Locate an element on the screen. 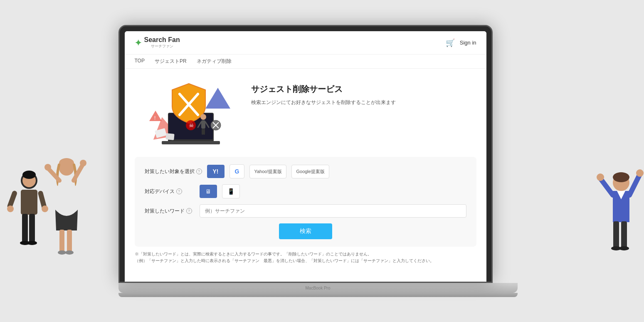 Image resolution: width=644 pixels, height=322 pixels. google-button: G is located at coordinates (237, 171).